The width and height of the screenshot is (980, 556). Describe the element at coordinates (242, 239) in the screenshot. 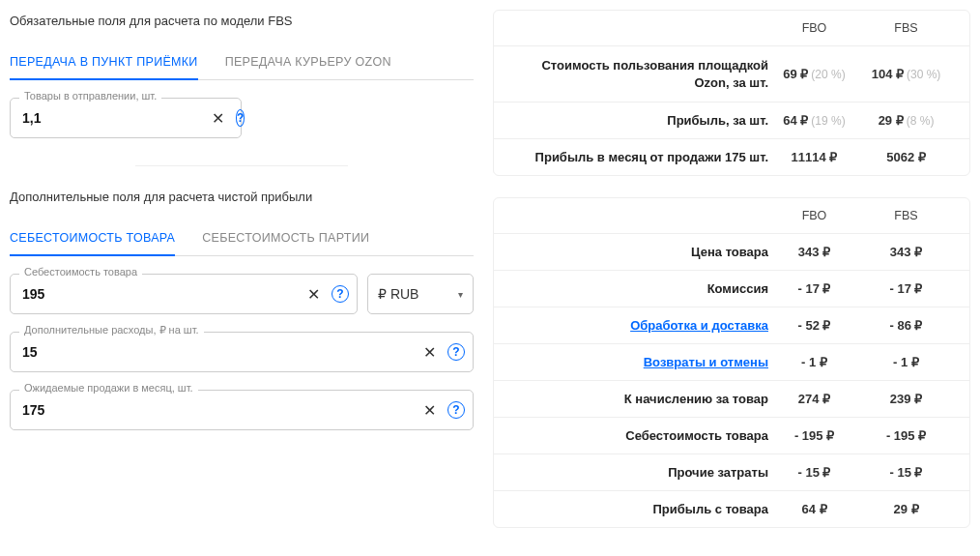

I see `cost-tabs: СЕБЕСТОИМОСТЬ ТОВАРА СЕБЕСТОИМОСТЬ ПАРТИ…` at that location.